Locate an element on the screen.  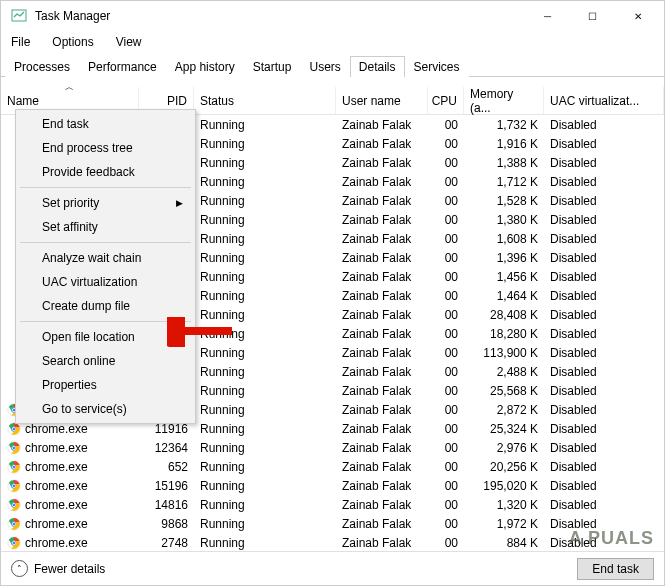
window-controls: ─ ☐ ✕ is located at coordinates (592, 16).